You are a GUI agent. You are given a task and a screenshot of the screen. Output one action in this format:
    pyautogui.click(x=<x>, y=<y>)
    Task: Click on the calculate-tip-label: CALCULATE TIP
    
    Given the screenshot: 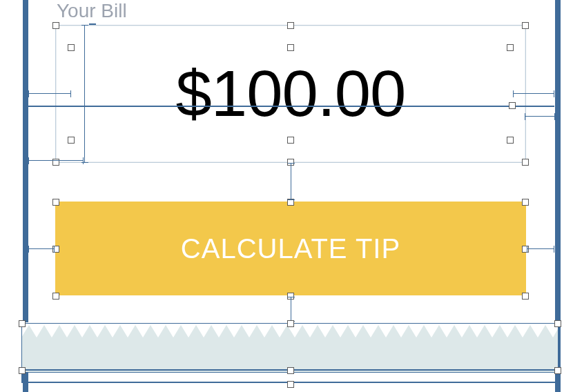 What is the action you would take?
    pyautogui.click(x=291, y=248)
    